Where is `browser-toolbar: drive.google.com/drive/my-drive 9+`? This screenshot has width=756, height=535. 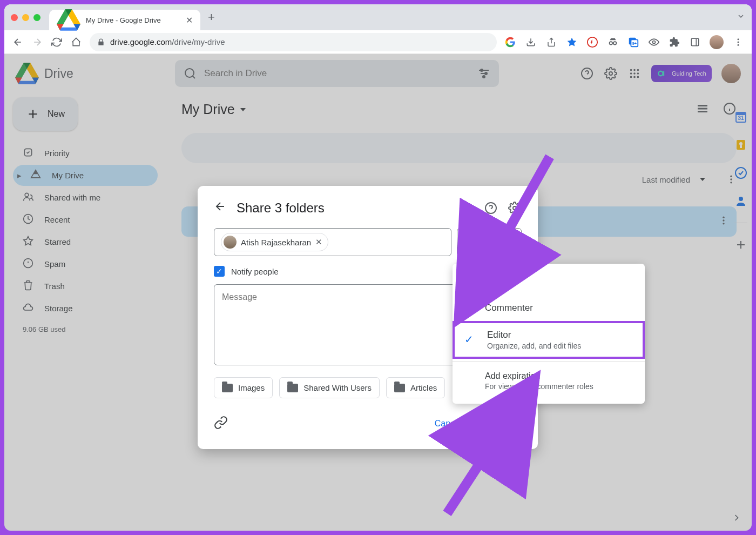
browser-toolbar: drive.google.com/drive/my-drive 9+ is located at coordinates (378, 42).